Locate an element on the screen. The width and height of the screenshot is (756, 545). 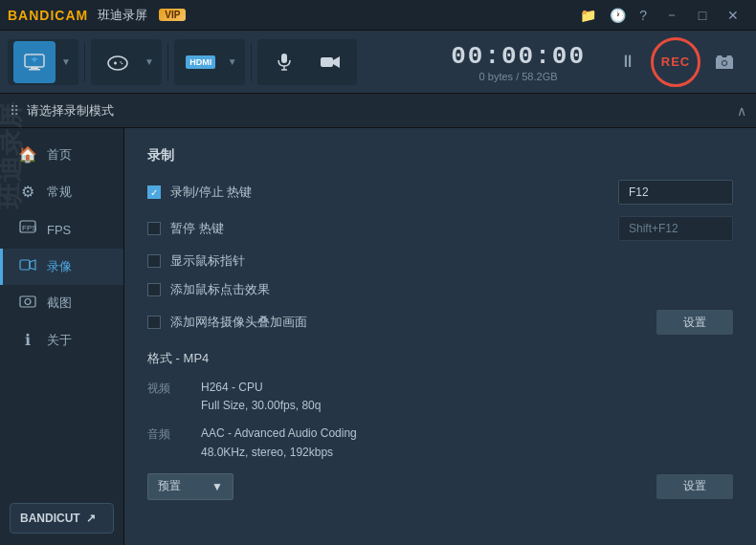
hdmi-button: HDMI is located at coordinates (201, 62).